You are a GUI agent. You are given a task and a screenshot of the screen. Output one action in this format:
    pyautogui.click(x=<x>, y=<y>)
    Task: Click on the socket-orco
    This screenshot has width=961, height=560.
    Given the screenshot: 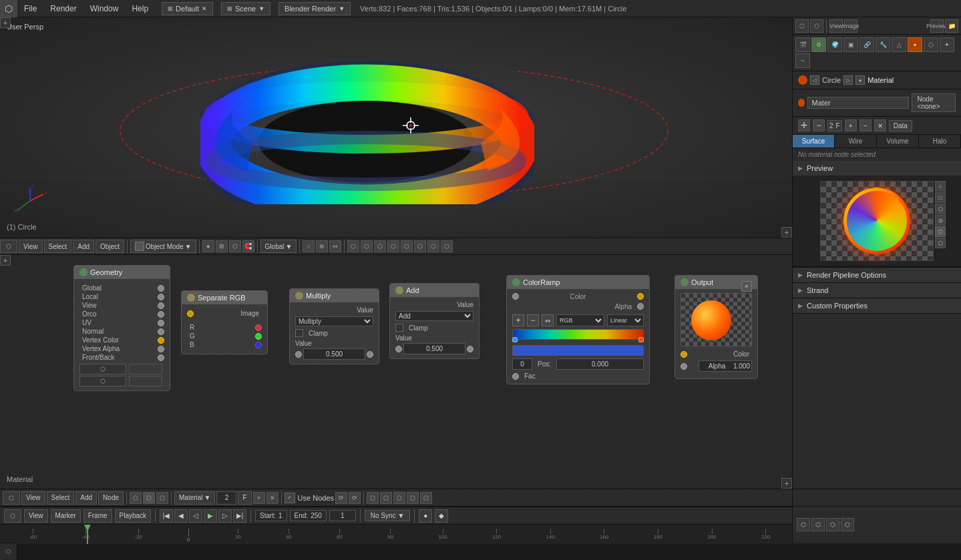 What is the action you would take?
    pyautogui.click(x=161, y=314)
    